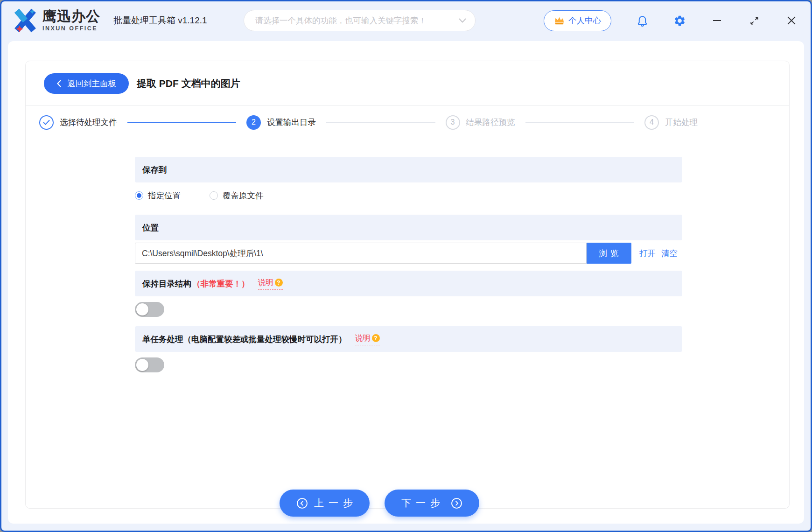 Image resolution: width=812 pixels, height=532 pixels. I want to click on step-item-3: 3 结果路径预览, so click(481, 122).